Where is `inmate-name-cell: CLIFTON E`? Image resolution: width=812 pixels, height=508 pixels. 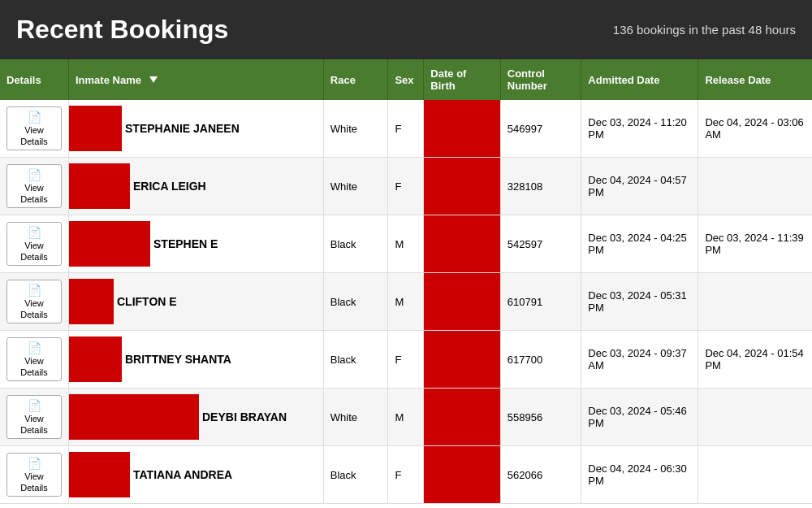
inmate-name-cell: CLIFTON E is located at coordinates (197, 302).